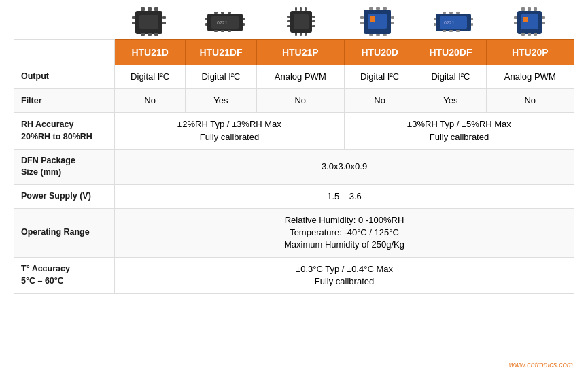 The height and width of the screenshot is (374, 588). What do you see at coordinates (221, 101) in the screenshot?
I see `filter-htu21df: Yes` at bounding box center [221, 101].